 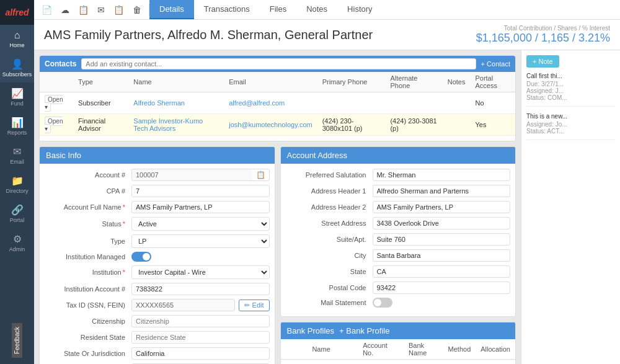 I want to click on postal-input, so click(x=441, y=288).